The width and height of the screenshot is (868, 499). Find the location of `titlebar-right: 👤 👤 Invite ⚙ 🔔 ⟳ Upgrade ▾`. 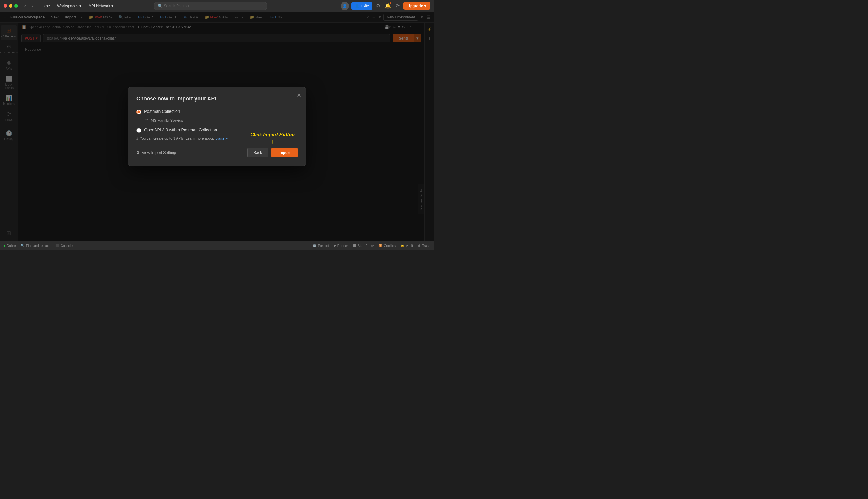

titlebar-right: 👤 👤 Invite ⚙ 🔔 ⟳ Upgrade ▾ is located at coordinates (385, 6).